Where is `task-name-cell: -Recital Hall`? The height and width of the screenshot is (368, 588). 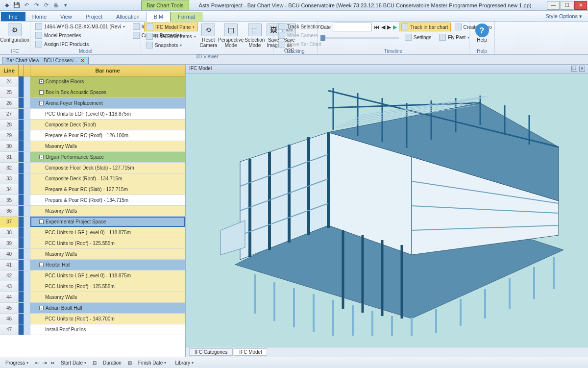 task-name-cell: -Recital Hall is located at coordinates (108, 265).